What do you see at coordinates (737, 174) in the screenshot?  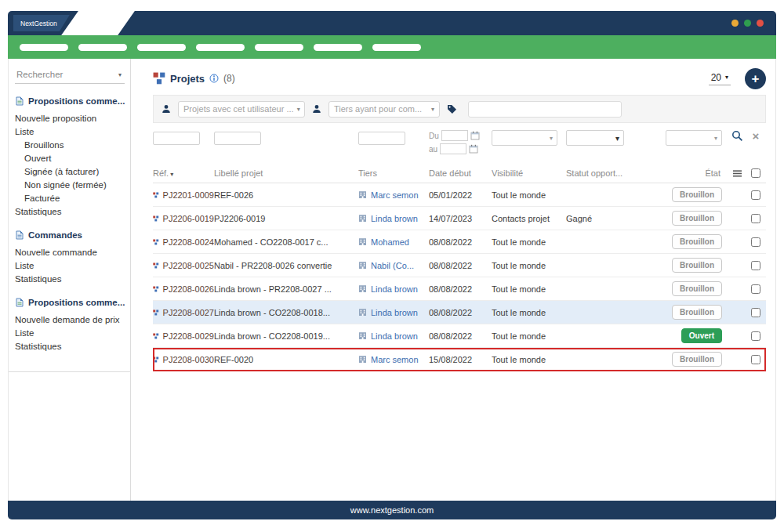 I see `column-selector-icon` at bounding box center [737, 174].